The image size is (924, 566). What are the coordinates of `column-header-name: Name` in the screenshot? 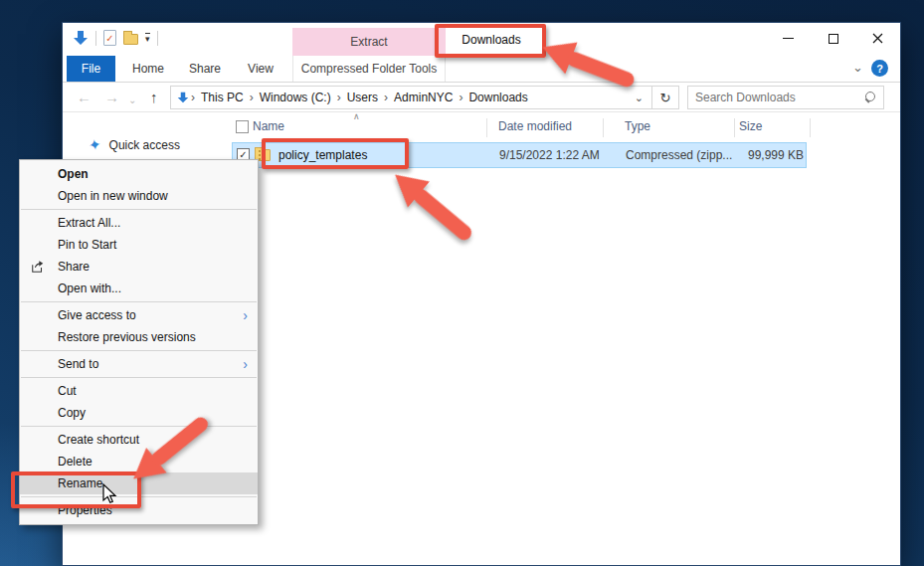 It's located at (269, 126).